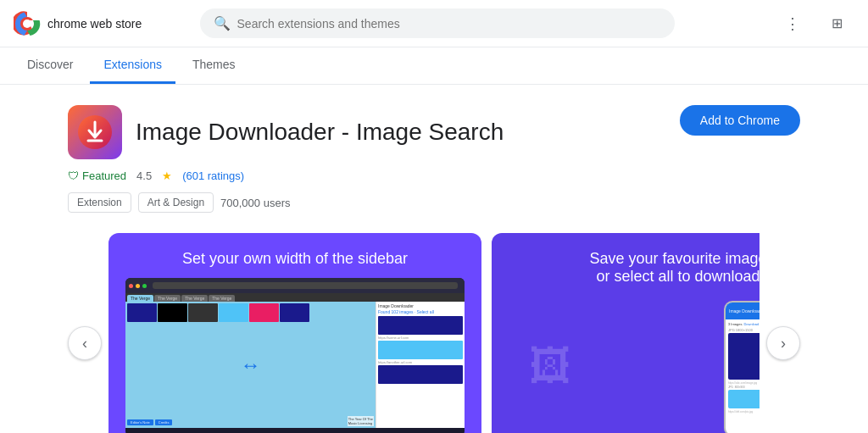 Image resolution: width=868 pixels, height=433 pixels. What do you see at coordinates (222, 24) in the screenshot?
I see `search-icon: 🔍` at bounding box center [222, 24].